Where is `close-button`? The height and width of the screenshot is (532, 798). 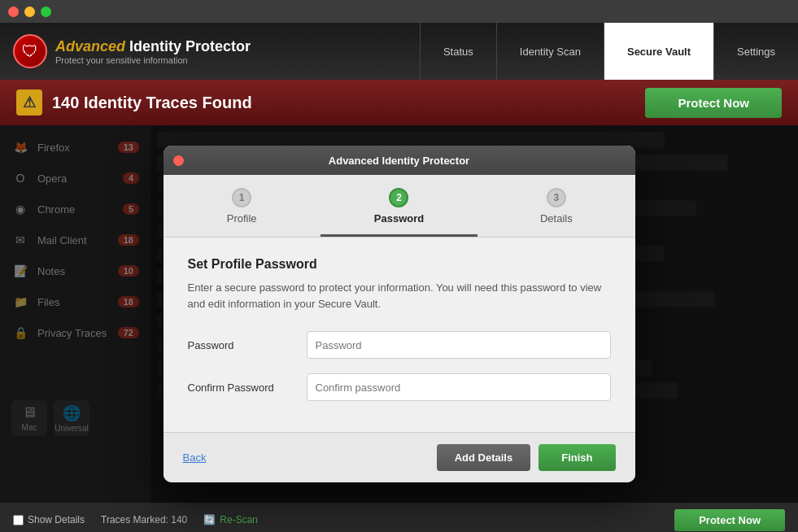 close-button is located at coordinates (13, 11).